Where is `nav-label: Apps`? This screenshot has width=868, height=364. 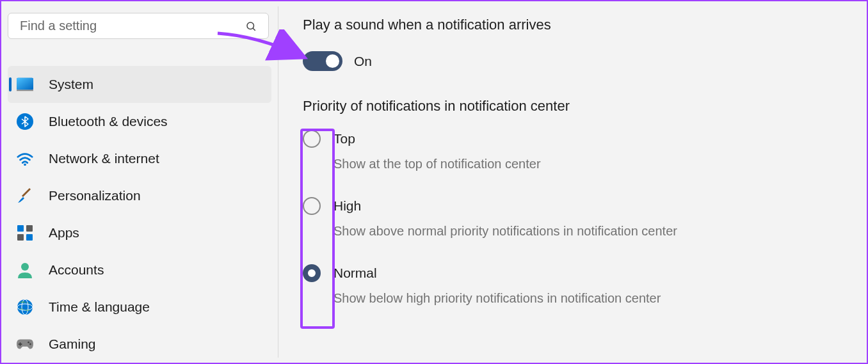
nav-label: Apps is located at coordinates (64, 233).